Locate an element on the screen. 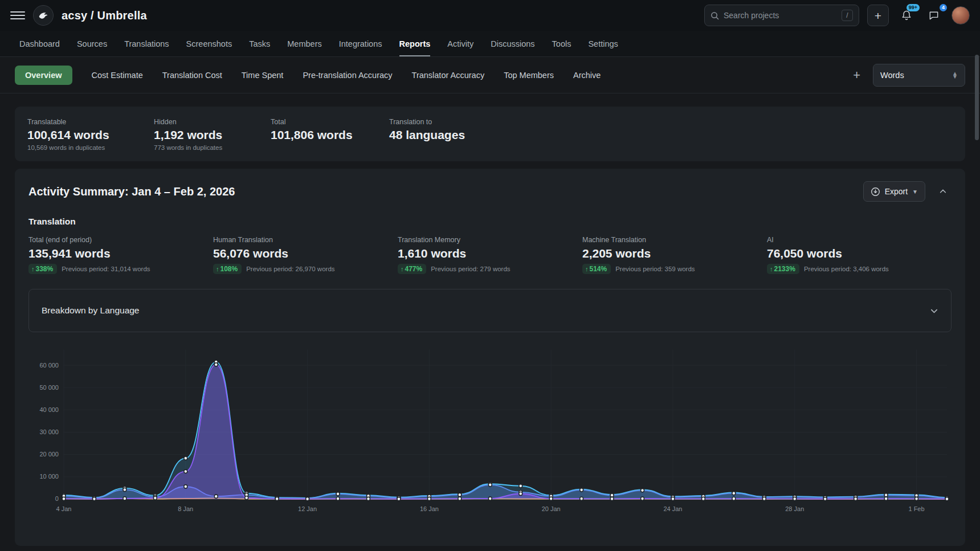 This screenshot has width=980, height=551. user-avatar is located at coordinates (961, 15).